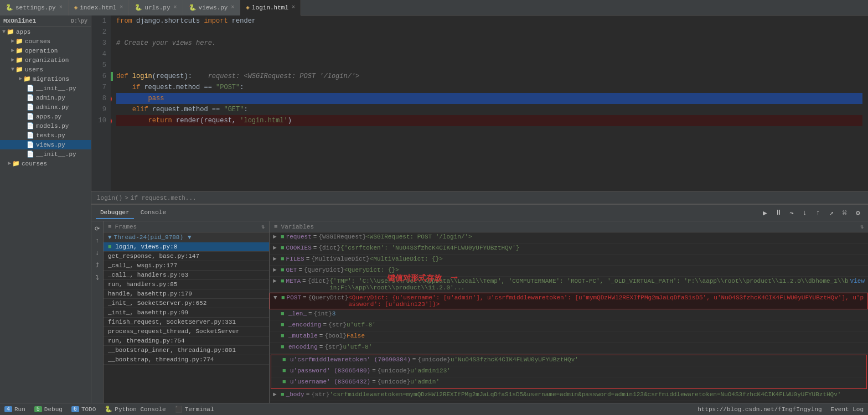  I want to click on thread-dropdown-icon: ▼, so click(189, 237).